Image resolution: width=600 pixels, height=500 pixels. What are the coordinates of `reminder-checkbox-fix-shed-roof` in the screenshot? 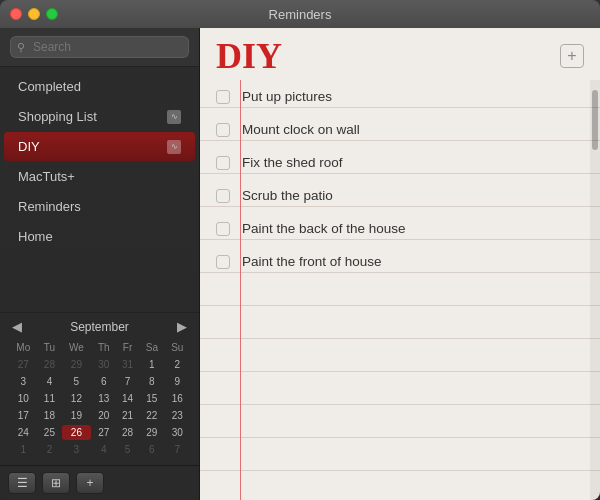 It's located at (223, 163).